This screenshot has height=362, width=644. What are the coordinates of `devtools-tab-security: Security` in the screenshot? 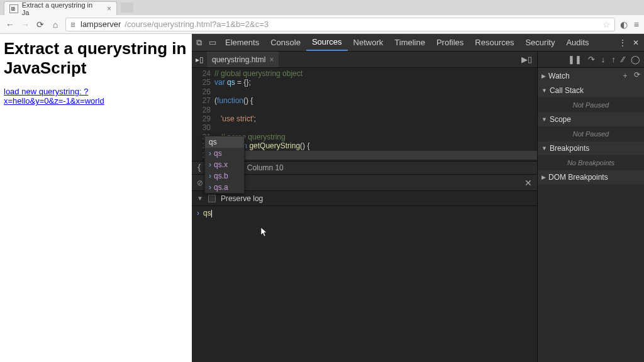 It's located at (540, 43).